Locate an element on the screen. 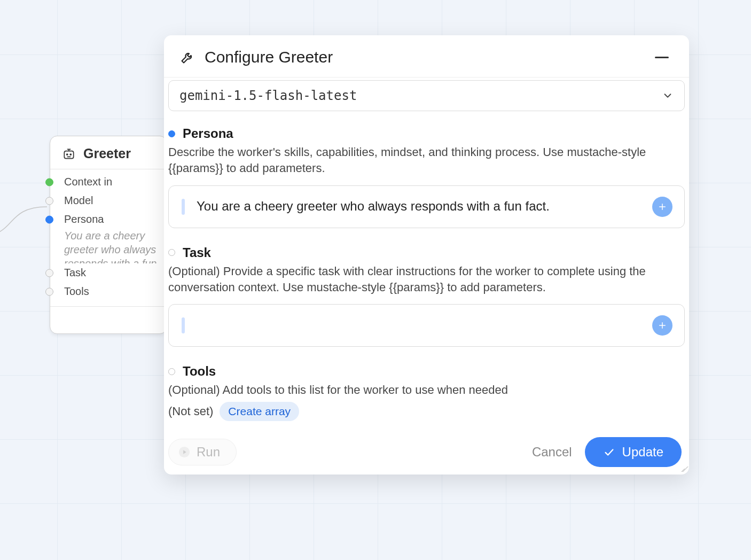  persona-value: You are a cheery greeter who always resp… is located at coordinates (422, 207).